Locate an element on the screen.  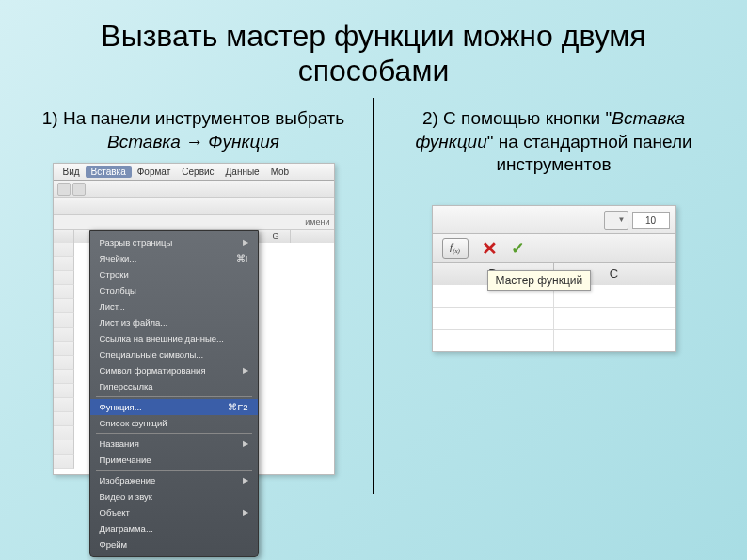
name-box-area: имени is located at coordinates (194, 222).